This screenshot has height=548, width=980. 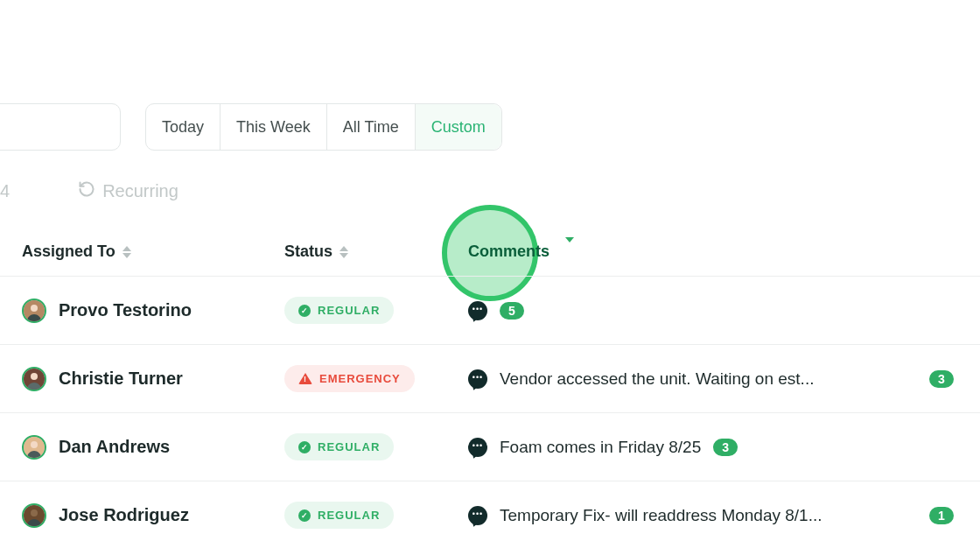 What do you see at coordinates (89, 191) in the screenshot?
I see `secondary-filters: 4 Recurring` at bounding box center [89, 191].